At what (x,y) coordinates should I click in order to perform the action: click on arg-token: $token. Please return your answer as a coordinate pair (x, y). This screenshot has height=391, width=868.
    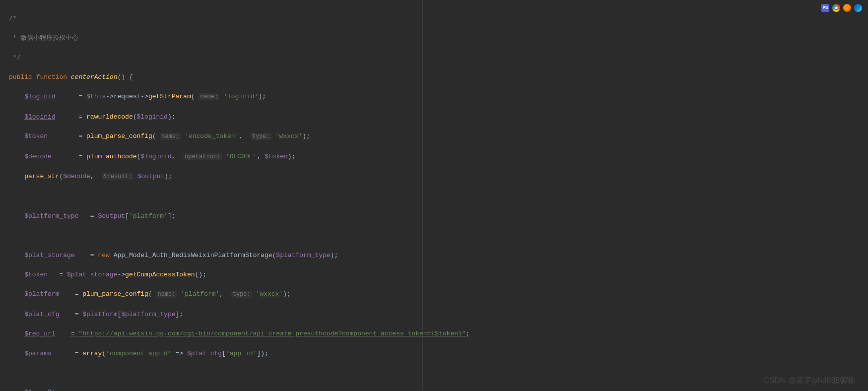
    Looking at the image, I should click on (276, 157).